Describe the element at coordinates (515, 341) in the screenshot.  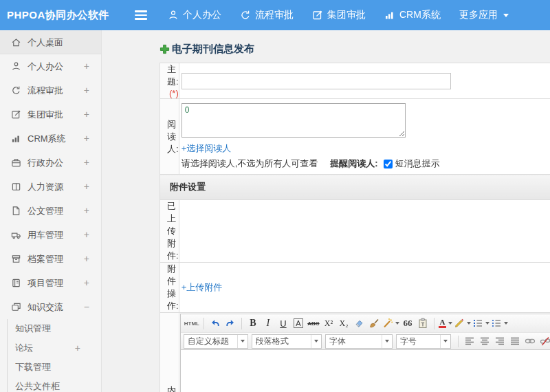
I see `justify-button` at that location.